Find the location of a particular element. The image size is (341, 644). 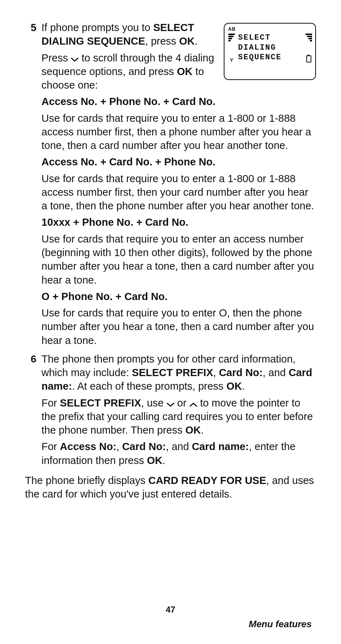

screen-line2: DIALING is located at coordinates (271, 48).